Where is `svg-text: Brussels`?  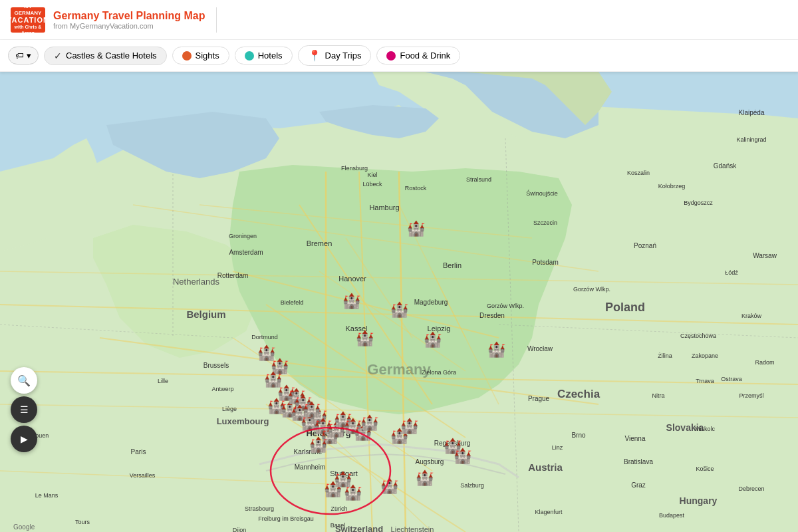 svg-text: Brussels is located at coordinates (216, 366).